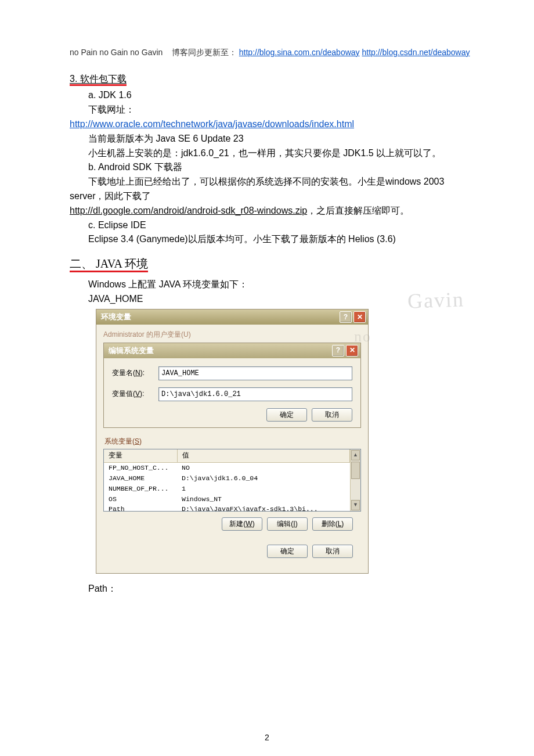  I want to click on system-vars-label: 系统变量(S), so click(233, 441).